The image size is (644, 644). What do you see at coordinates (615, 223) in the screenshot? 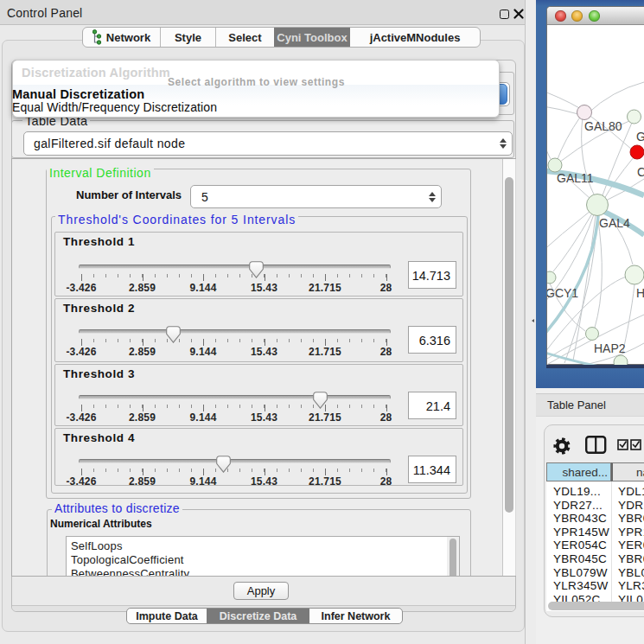
I see `svg-text: GAL4` at bounding box center [615, 223].